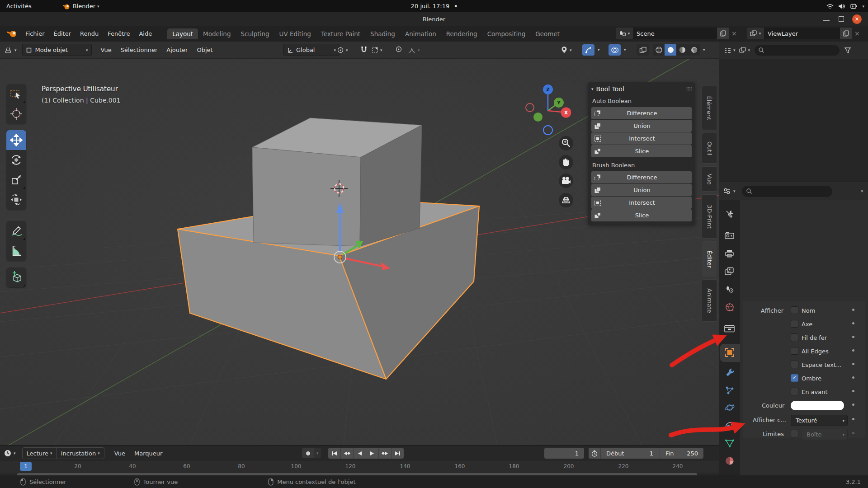 The width and height of the screenshot is (868, 488). What do you see at coordinates (26, 466) in the screenshot?
I see `playhead: 1` at bounding box center [26, 466].